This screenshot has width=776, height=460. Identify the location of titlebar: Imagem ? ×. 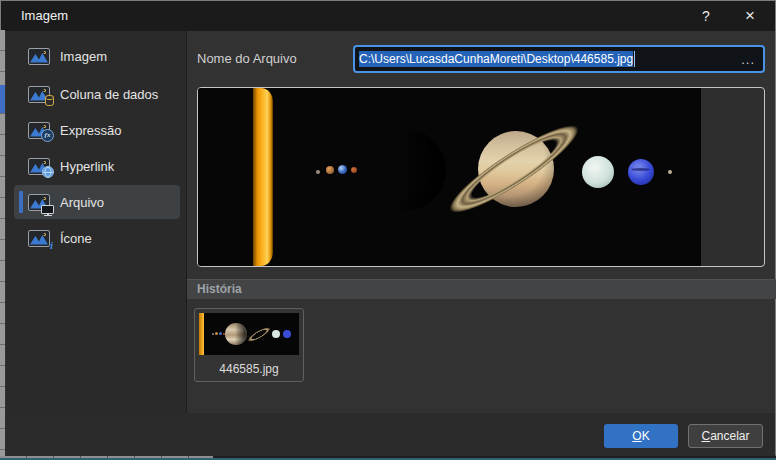
(388, 16).